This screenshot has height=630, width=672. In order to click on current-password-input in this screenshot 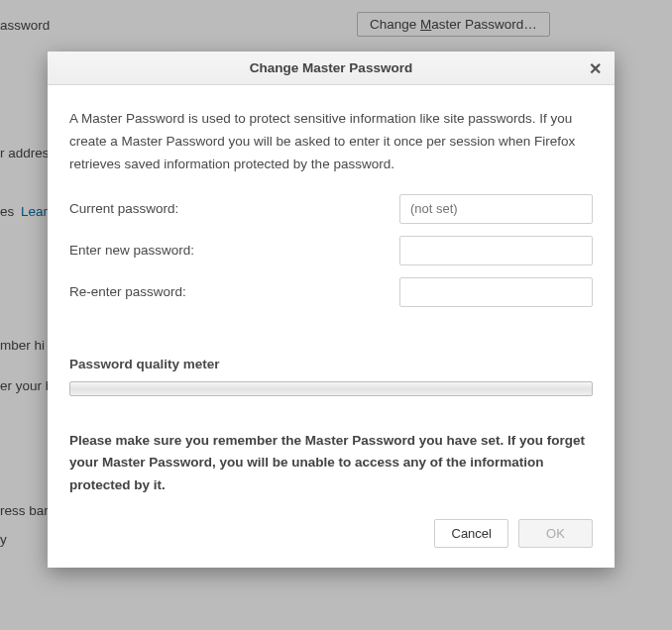, I will do `click(496, 209)`.